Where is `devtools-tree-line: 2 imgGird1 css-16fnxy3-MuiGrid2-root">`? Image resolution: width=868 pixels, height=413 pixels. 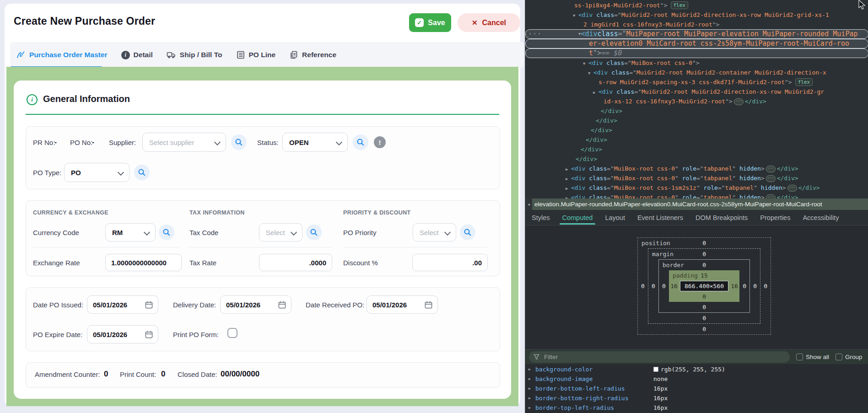
devtools-tree-line: 2 imgGird1 css-16fnxy3-MuiGrid2-root"> is located at coordinates (696, 25).